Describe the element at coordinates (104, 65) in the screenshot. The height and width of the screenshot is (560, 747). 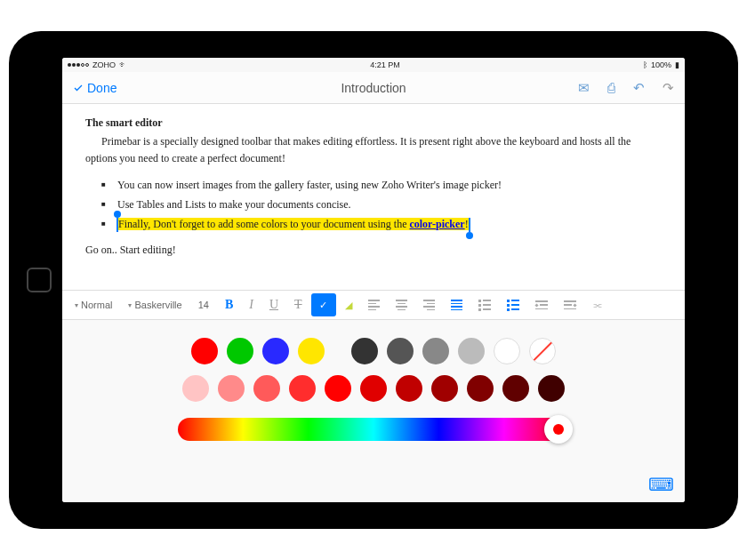
I see `carrier: ZOHO` at that location.